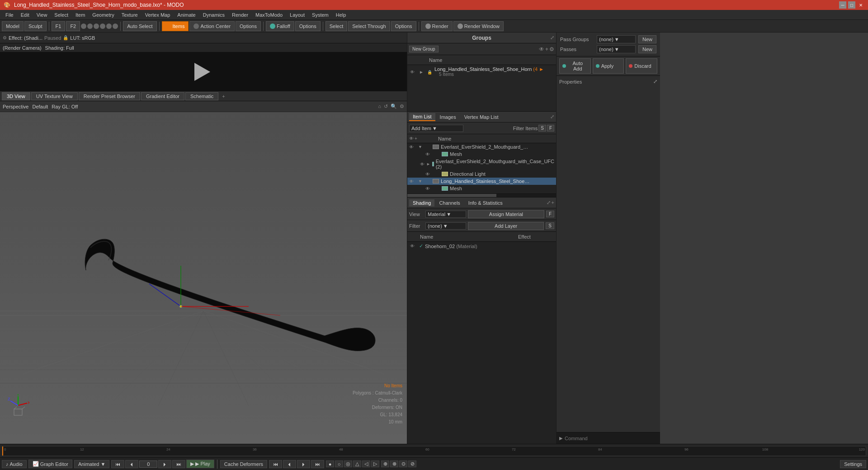 Image resolution: width=868 pixels, height=470 pixels. What do you see at coordinates (394, 107) in the screenshot?
I see `vp-search-icon: 🔍` at bounding box center [394, 107].